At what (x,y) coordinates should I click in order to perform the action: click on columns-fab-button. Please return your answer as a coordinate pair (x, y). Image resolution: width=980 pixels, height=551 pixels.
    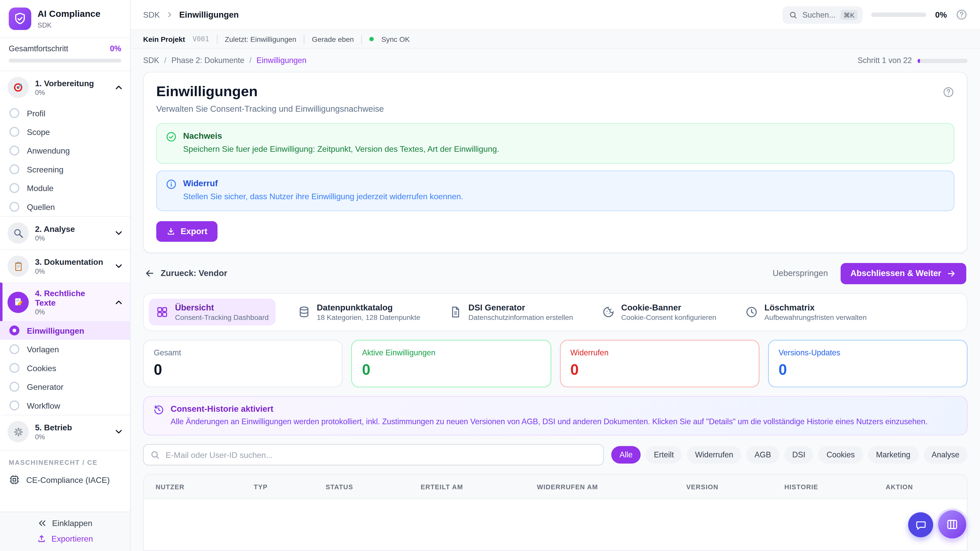
    Looking at the image, I should click on (952, 524).